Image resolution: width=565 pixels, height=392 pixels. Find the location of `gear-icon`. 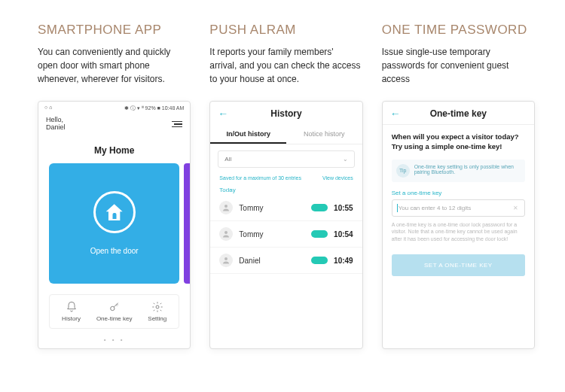

gear-icon is located at coordinates (157, 307).